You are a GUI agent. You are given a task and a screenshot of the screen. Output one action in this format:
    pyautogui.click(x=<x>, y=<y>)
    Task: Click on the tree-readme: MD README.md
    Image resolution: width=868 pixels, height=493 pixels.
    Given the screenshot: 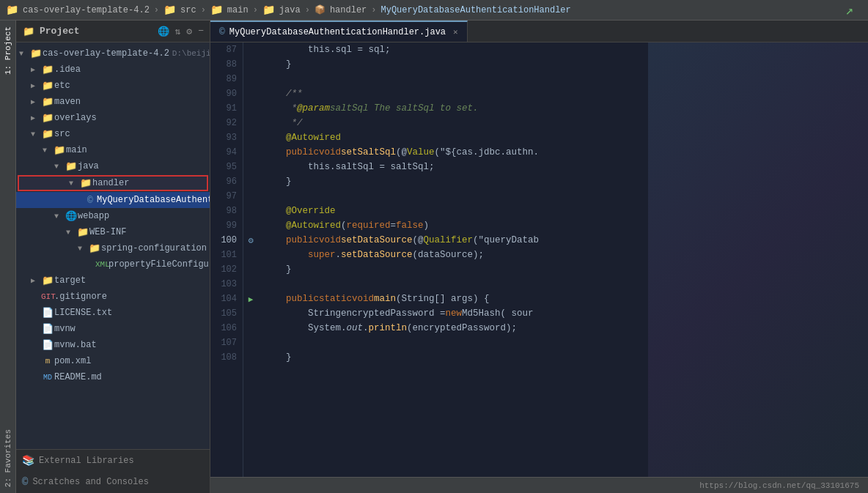 What is the action you would take?
    pyautogui.click(x=113, y=377)
    